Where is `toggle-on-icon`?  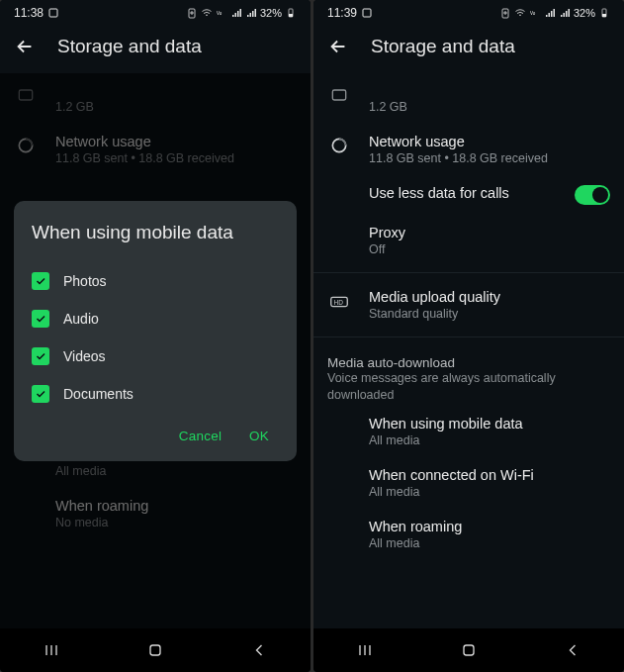
toggle-on-icon is located at coordinates (592, 195).